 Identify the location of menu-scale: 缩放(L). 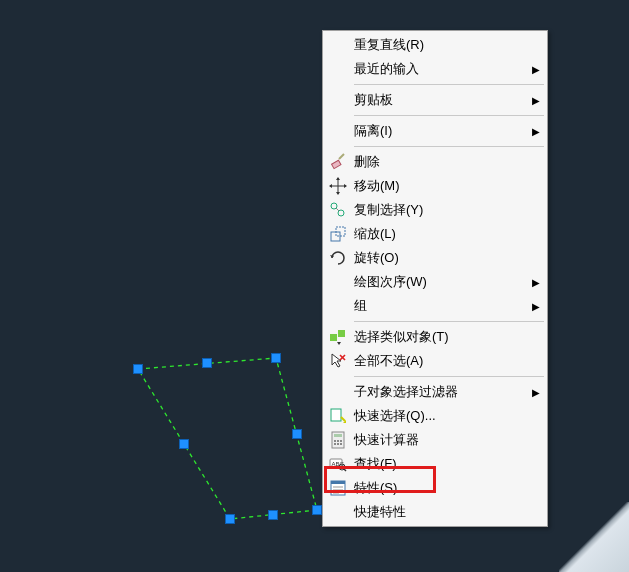
(435, 234).